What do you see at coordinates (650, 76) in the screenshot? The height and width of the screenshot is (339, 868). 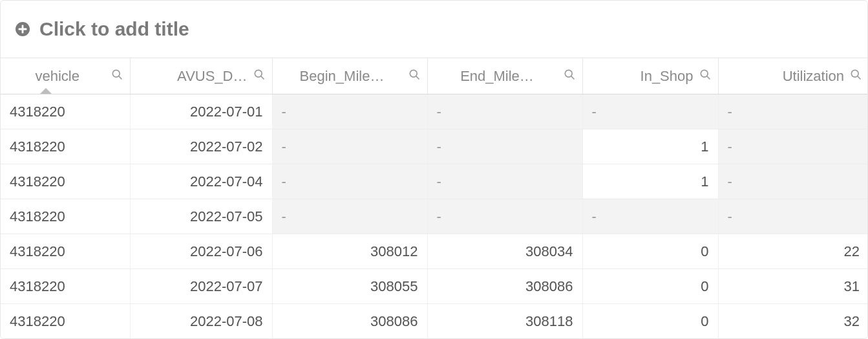 I see `column-header: In_Shop` at bounding box center [650, 76].